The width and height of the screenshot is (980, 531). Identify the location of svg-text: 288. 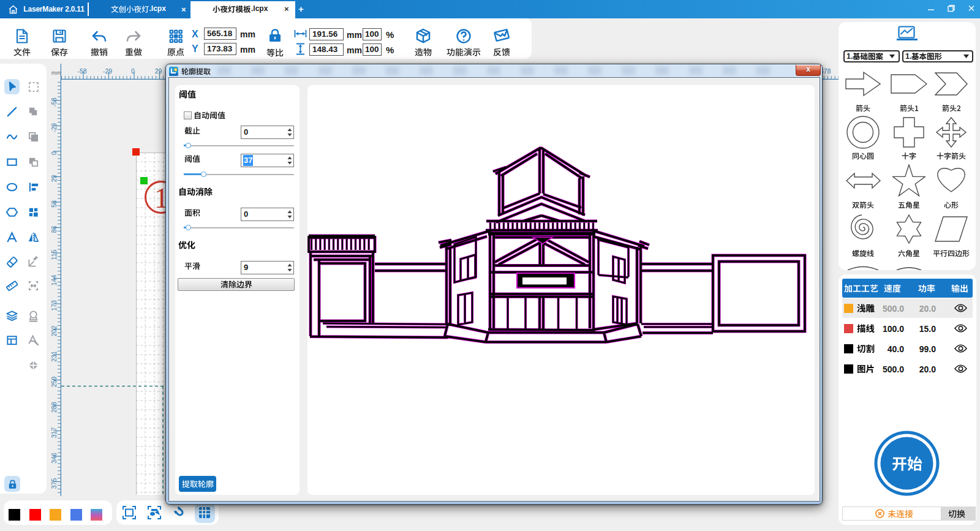
(54, 407).